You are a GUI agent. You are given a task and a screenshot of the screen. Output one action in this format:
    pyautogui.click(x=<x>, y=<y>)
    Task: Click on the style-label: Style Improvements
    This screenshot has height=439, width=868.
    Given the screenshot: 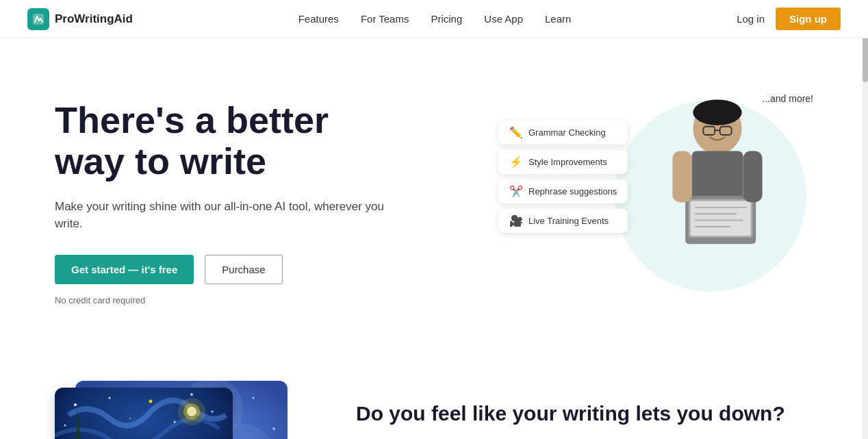 What is the action you would take?
    pyautogui.click(x=568, y=162)
    